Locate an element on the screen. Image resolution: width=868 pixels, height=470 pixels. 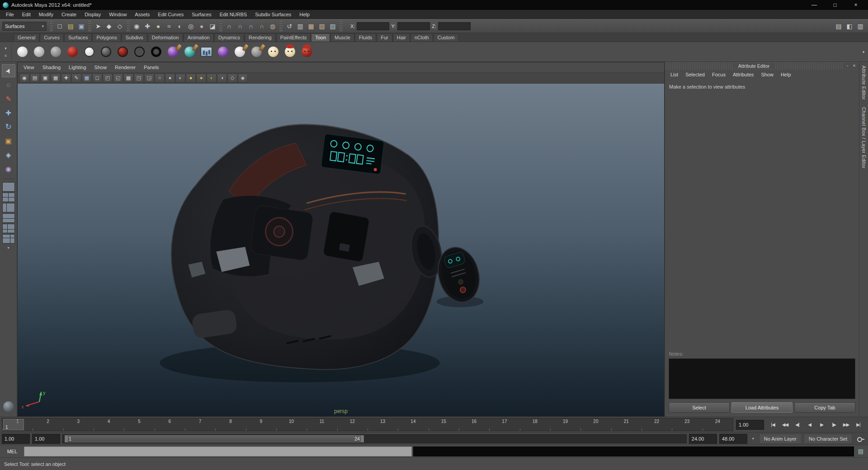
toon-profile-line-thick-icon is located at coordinates (156, 52).